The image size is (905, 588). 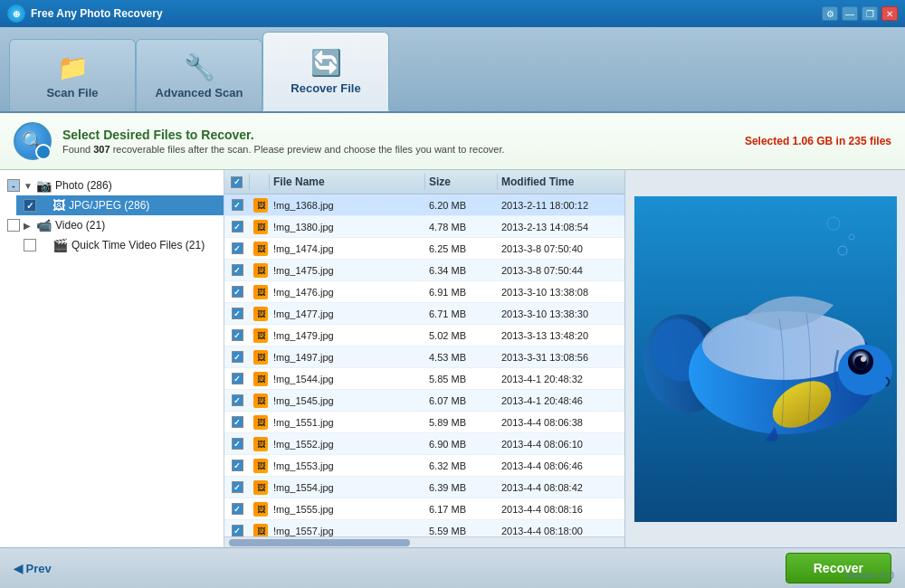 What do you see at coordinates (462, 401) in the screenshot?
I see `row-size: 6.07 MB` at bounding box center [462, 401].